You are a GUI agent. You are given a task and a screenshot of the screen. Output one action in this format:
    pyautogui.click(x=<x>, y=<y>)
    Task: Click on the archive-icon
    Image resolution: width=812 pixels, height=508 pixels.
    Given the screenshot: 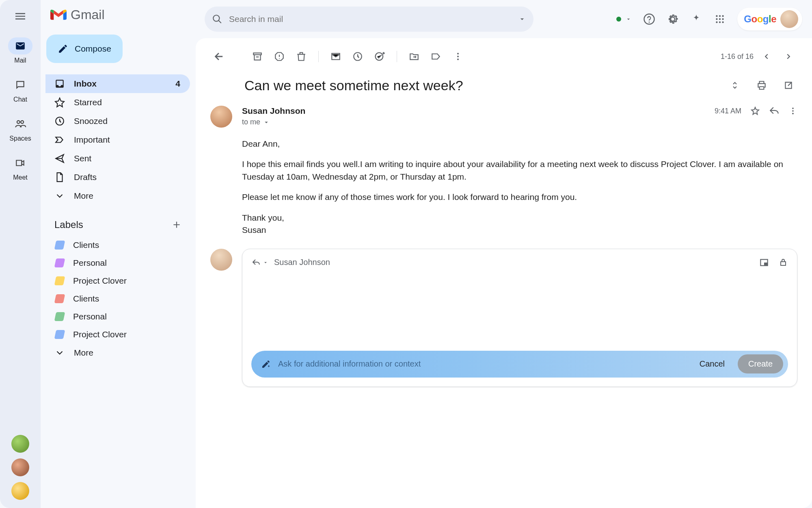 What is the action you would take?
    pyautogui.click(x=257, y=56)
    